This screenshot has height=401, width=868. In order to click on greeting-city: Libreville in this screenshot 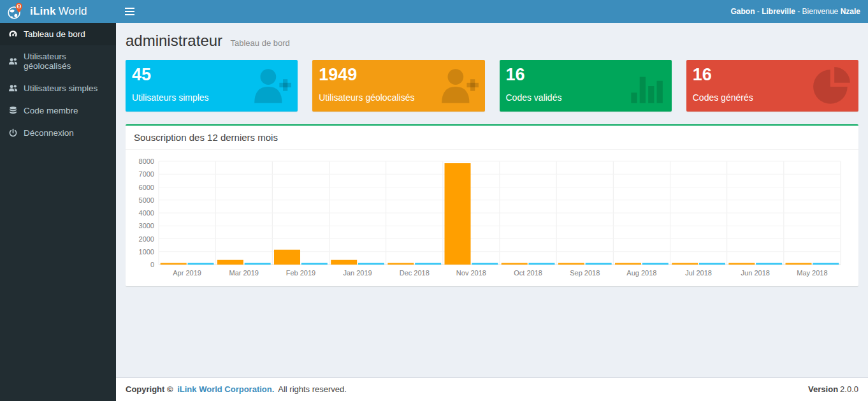, I will do `click(779, 11)`.